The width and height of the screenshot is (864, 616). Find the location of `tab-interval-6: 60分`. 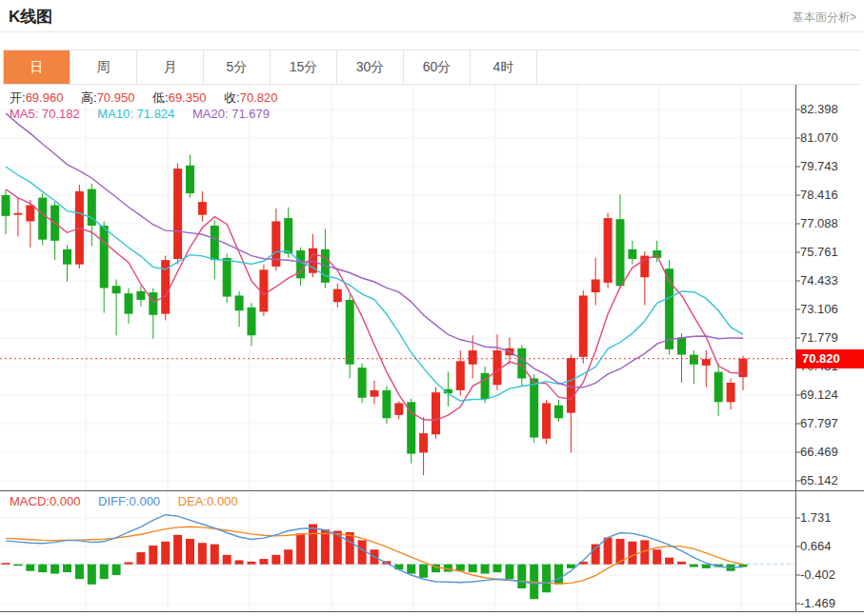

tab-interval-6: 60分 is located at coordinates (437, 67).